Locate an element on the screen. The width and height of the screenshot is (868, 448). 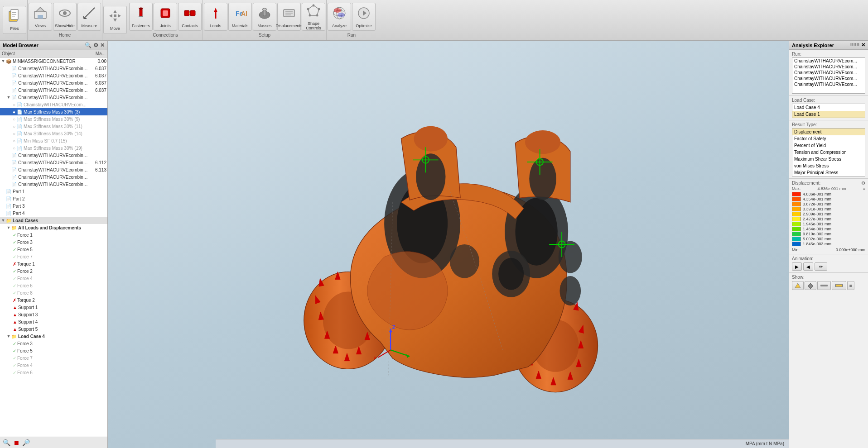
mb-close-icon: ✕ is located at coordinates (102, 45).